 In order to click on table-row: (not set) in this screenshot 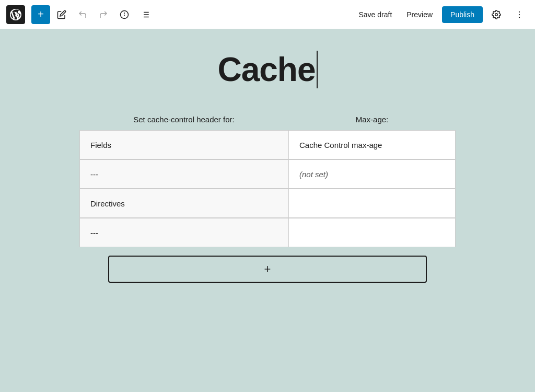, I will do `click(372, 174)`.